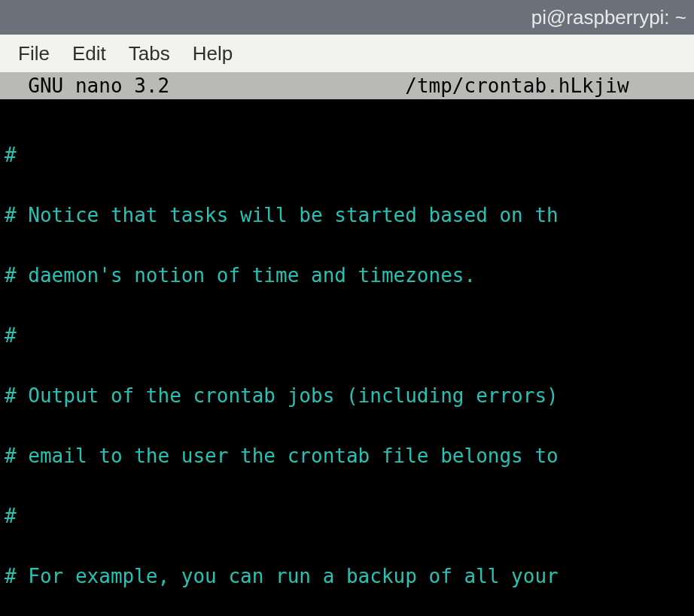 This screenshot has height=616, width=694. I want to click on window-titlebar: pi@raspberrypi: ~, so click(347, 17).